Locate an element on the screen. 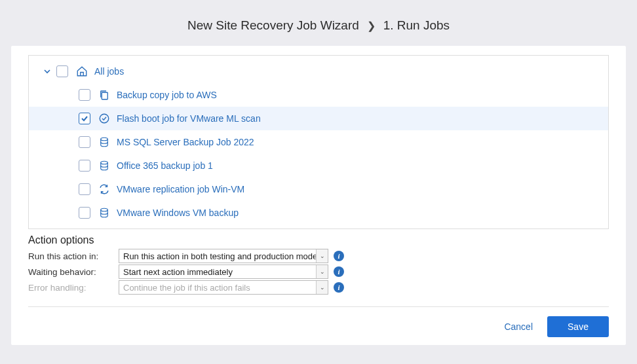 The height and width of the screenshot is (364, 637). error-handling-label: Error handling: is located at coordinates (73, 288).